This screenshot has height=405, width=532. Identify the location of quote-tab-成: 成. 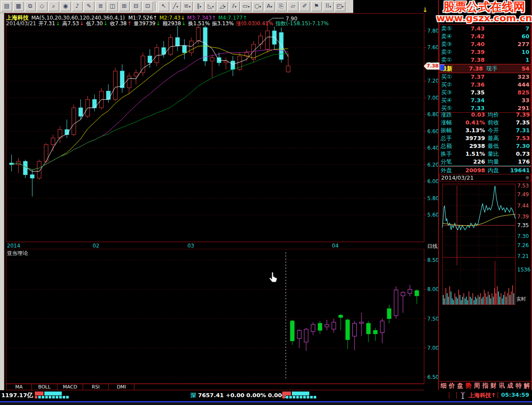
(510, 386).